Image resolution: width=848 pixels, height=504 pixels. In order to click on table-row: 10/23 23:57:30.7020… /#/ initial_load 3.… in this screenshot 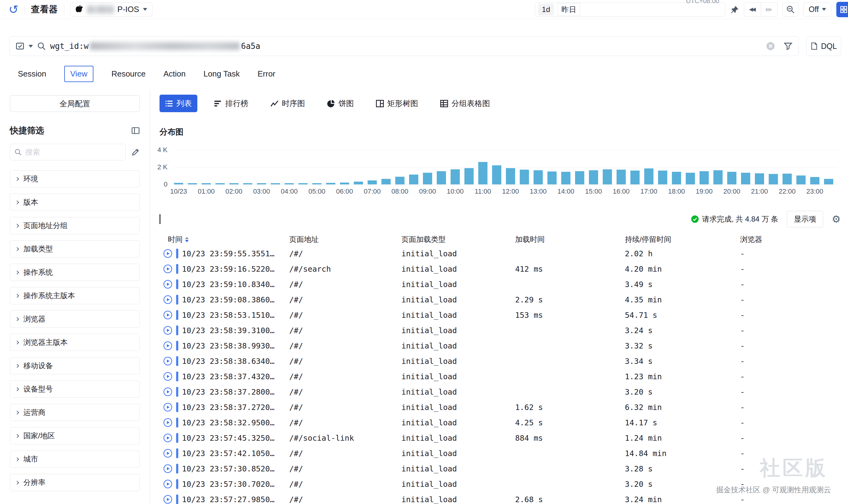, I will do `click(499, 484)`.